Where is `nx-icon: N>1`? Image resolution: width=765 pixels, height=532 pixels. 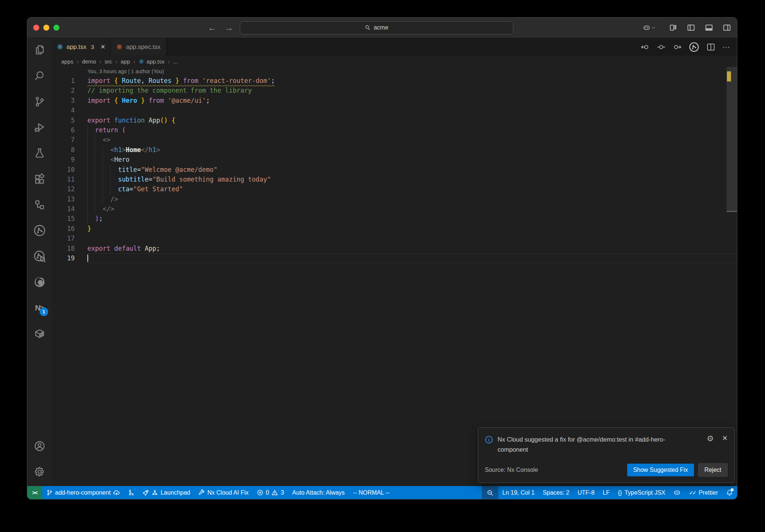
nx-icon: N>1 is located at coordinates (40, 308).